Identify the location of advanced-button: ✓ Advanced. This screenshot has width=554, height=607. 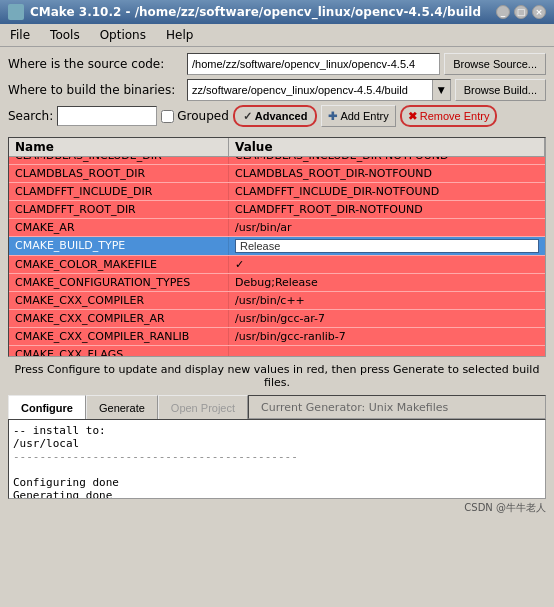
(276, 116).